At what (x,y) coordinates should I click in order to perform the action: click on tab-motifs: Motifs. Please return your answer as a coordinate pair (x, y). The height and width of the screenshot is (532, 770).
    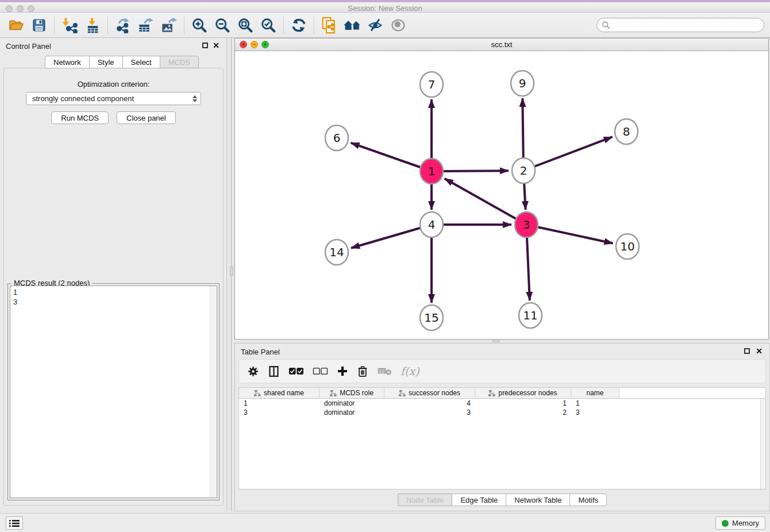
    Looking at the image, I should click on (588, 500).